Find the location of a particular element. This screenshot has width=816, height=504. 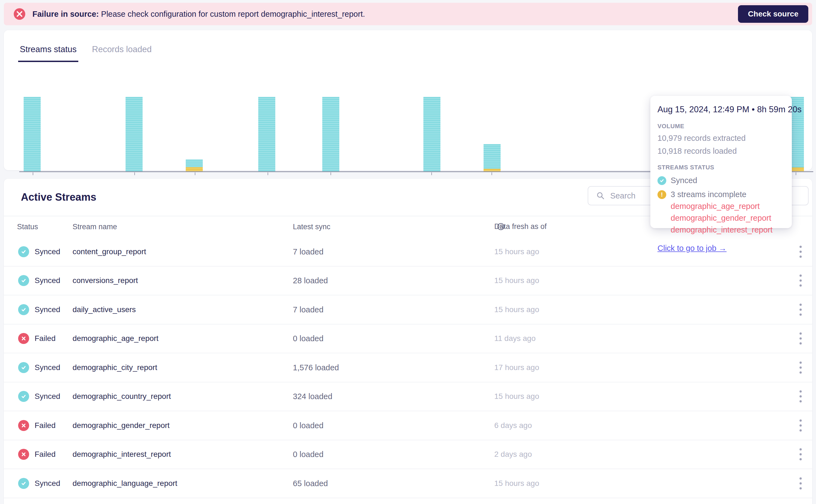

latest-sync-value: 1,576 loaded is located at coordinates (316, 367).